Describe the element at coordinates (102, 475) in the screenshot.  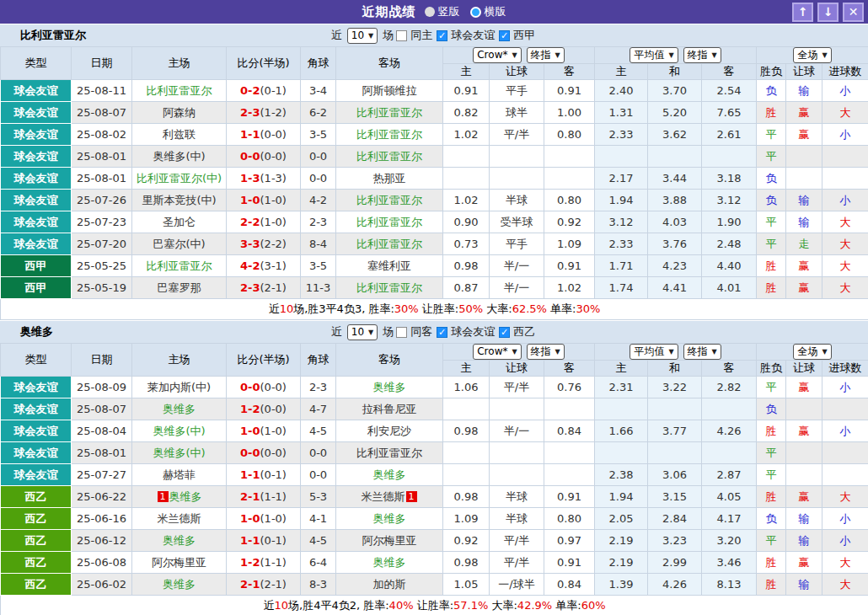
I see `match-date: 25-07-27` at that location.